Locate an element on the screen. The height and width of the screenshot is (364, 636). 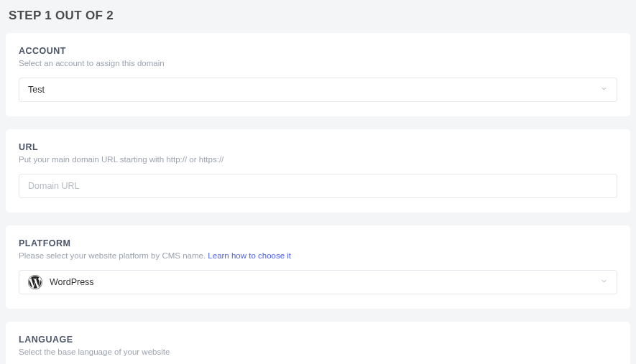
platform-help-prefix: Please select your website platform by C… is located at coordinates (114, 256).